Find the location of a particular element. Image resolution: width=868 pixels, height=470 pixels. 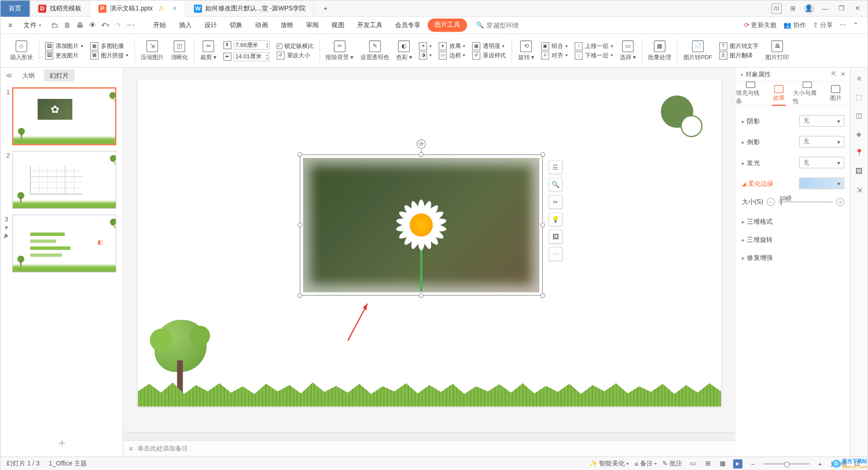

menu-animation: 动画 is located at coordinates (262, 25).